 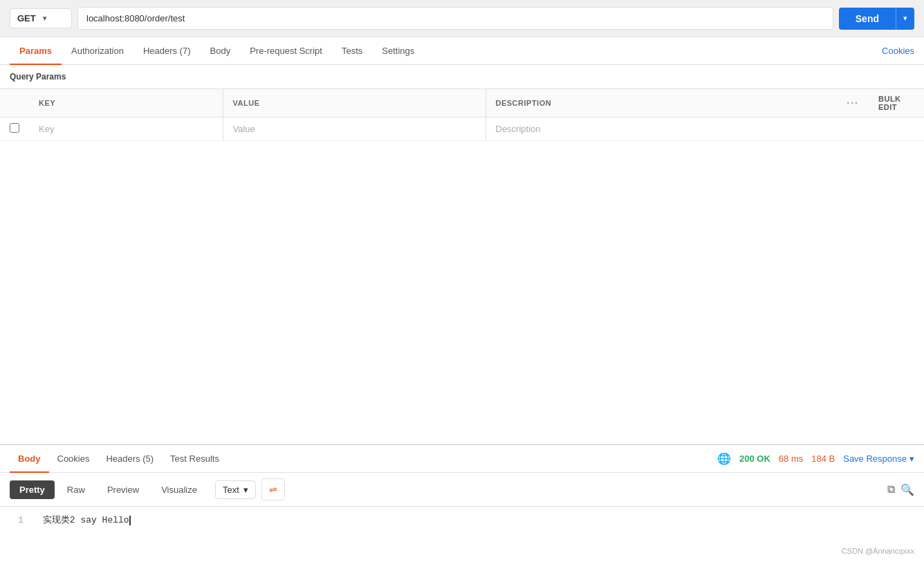 I want to click on bulk-cell, so click(x=896, y=129).